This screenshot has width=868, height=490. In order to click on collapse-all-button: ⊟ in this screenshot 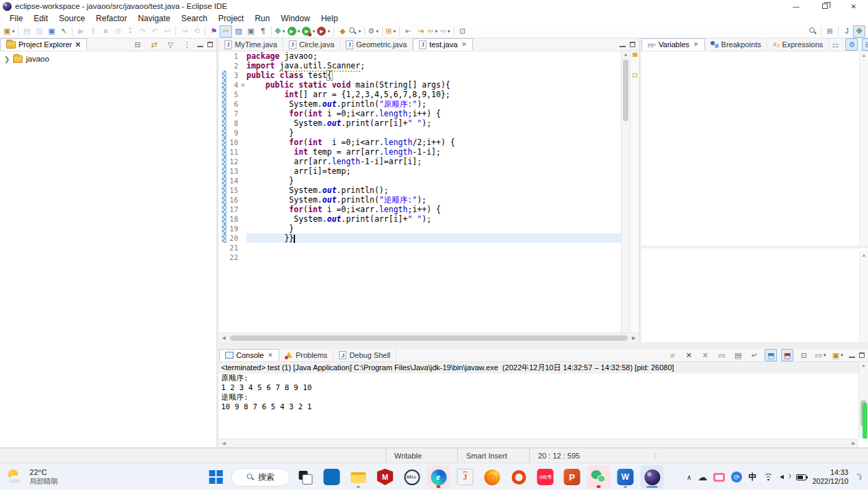, I will do `click(138, 44)`.